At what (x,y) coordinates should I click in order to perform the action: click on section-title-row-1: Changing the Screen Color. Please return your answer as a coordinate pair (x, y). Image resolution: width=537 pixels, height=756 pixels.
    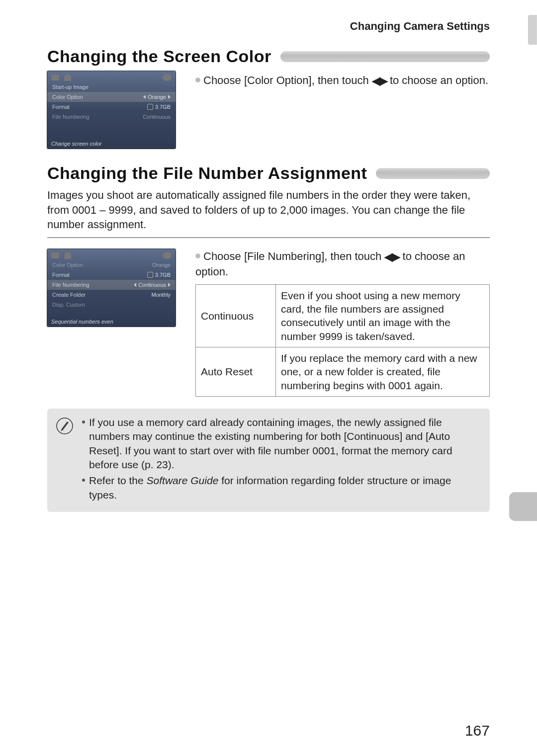
    Looking at the image, I should click on (268, 57).